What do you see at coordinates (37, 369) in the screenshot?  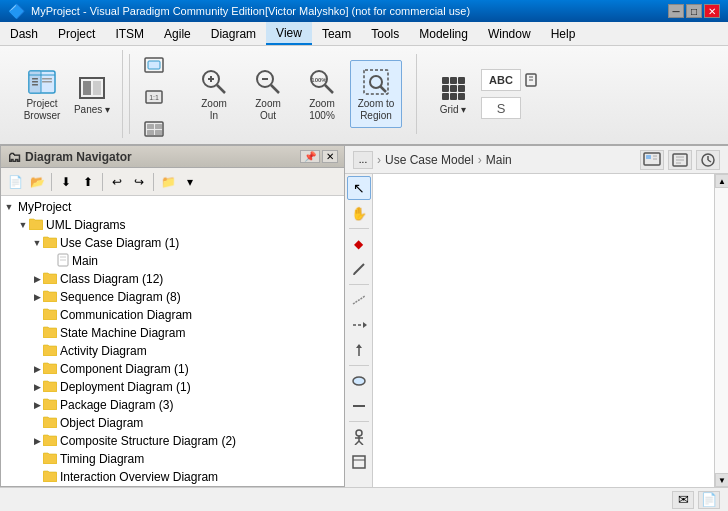 I see `tree-expander-component-diagram: ▶` at bounding box center [37, 369].